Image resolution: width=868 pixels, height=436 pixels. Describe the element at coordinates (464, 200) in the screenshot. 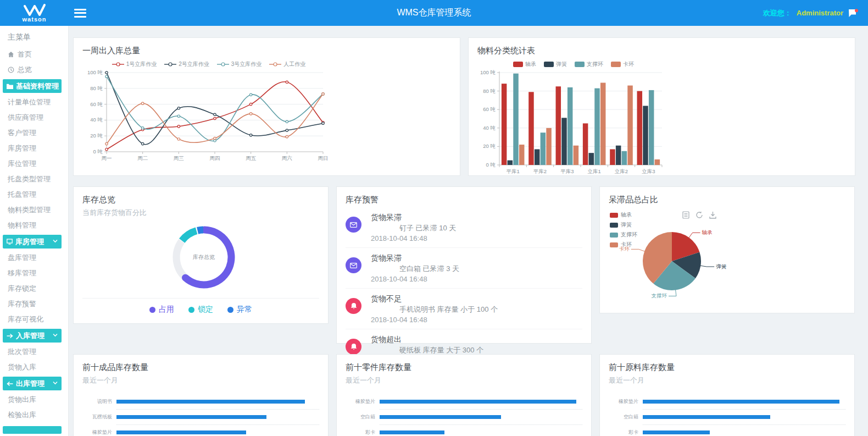

I see `card-title: 库存预警` at that location.